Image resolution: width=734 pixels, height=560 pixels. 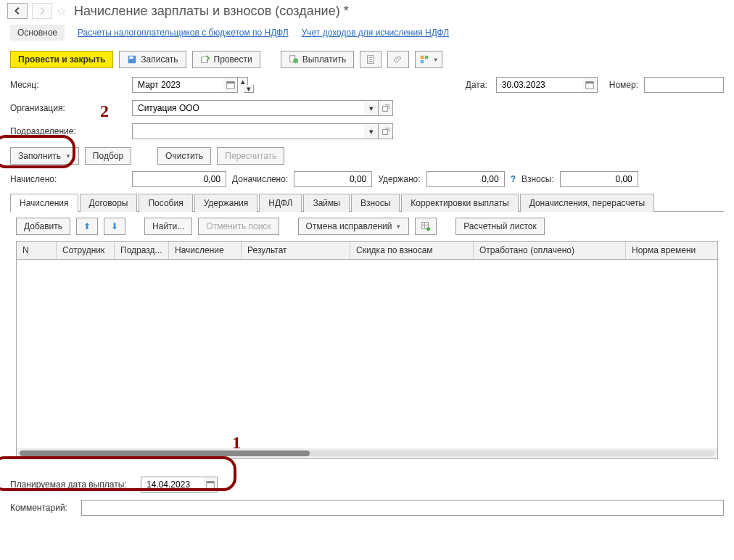 What do you see at coordinates (424, 59) in the screenshot?
I see `structure-icon` at bounding box center [424, 59].